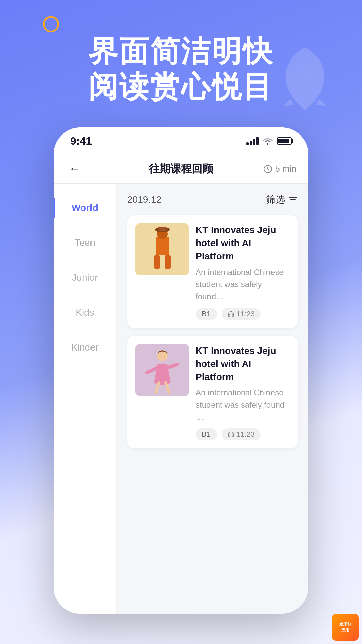  What do you see at coordinates (345, 627) in the screenshot?
I see `watermark-text: 发现好应用` at bounding box center [345, 627].